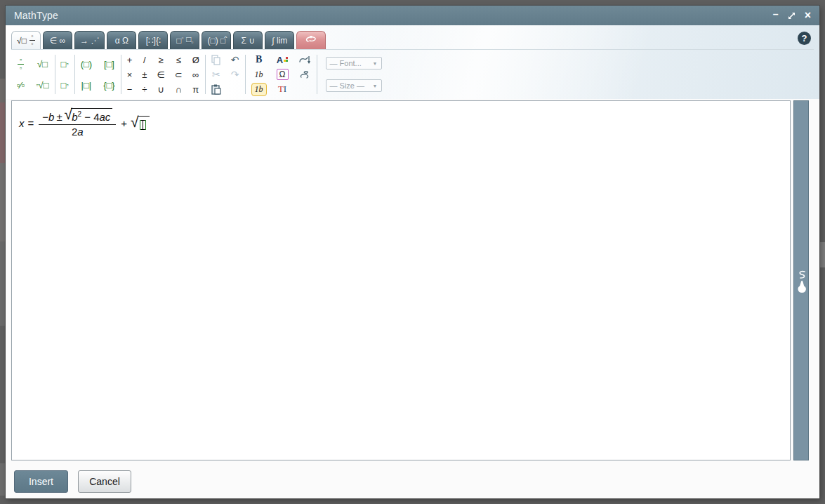  I want to click on curly-brace-button: {□}, so click(110, 86).